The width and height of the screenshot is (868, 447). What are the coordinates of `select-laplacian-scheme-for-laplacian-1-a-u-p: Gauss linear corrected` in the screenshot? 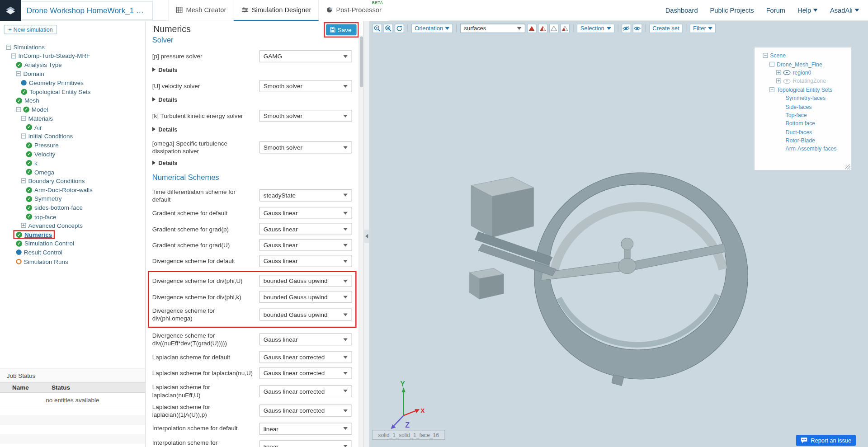 It's located at (306, 410).